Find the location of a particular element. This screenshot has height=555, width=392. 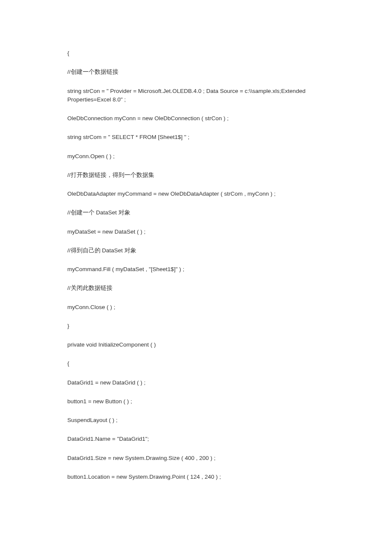

code-line: myCommand.Fill ( myDataSet , "[Sheet1$]"… is located at coordinates (196, 269).